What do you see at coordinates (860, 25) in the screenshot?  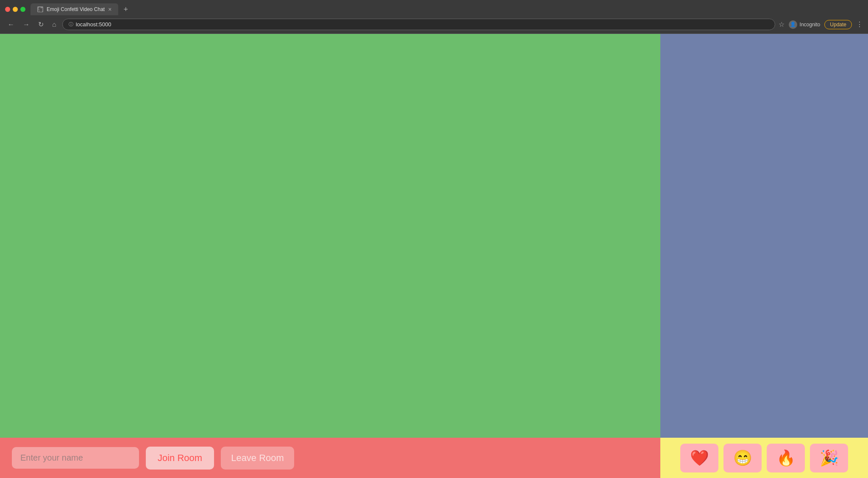 I see `more-options-button: ⋮` at bounding box center [860, 25].